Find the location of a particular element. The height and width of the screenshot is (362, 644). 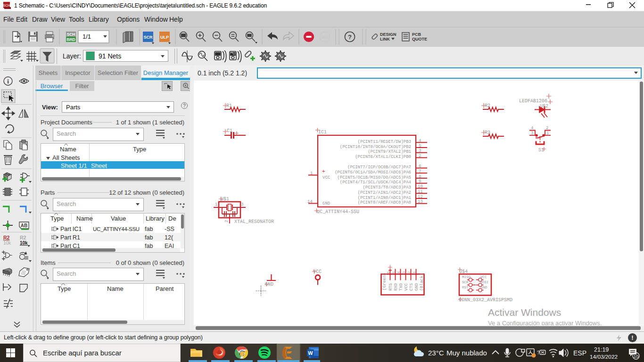

svg-text: 14/03/2022 is located at coordinates (603, 357).